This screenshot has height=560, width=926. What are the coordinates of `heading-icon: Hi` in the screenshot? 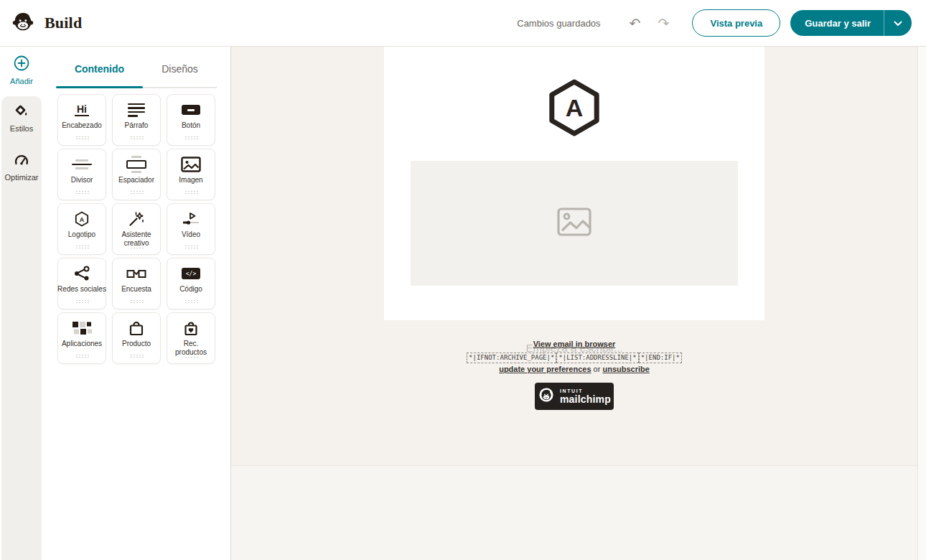 It's located at (82, 110).